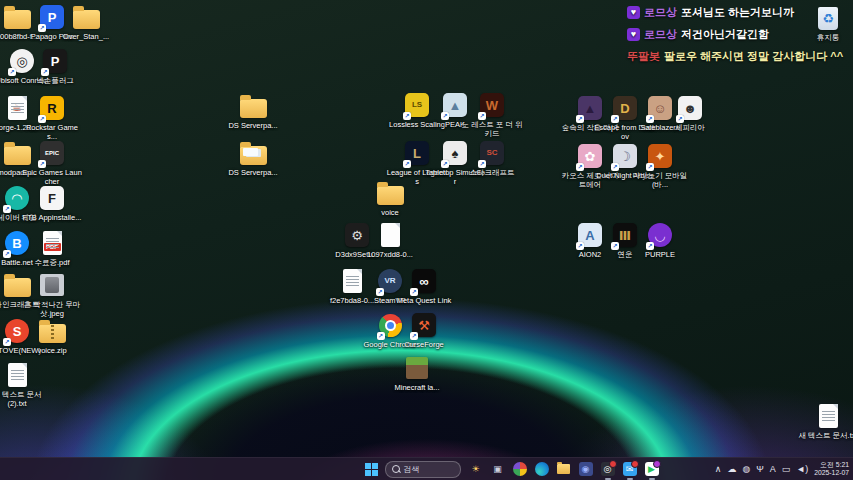 Image resolution: width=853 pixels, height=480 pixels. What do you see at coordinates (732, 470) in the screenshot?
I see `tray-cloud-icon: ☁` at bounding box center [732, 470].